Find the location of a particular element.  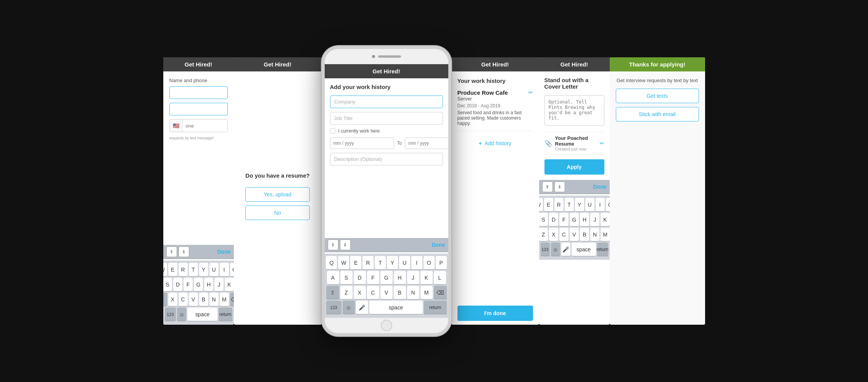

k5-return: return is located at coordinates (603, 249).